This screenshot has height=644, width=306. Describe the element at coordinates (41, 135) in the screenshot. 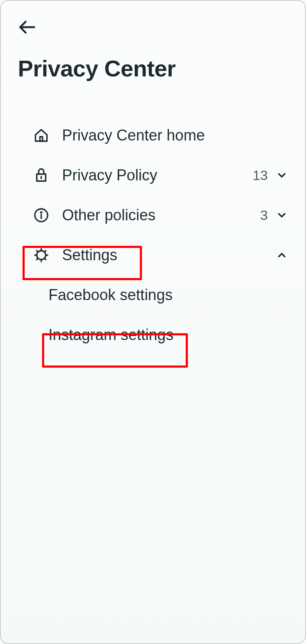

I see `home-icon` at that location.